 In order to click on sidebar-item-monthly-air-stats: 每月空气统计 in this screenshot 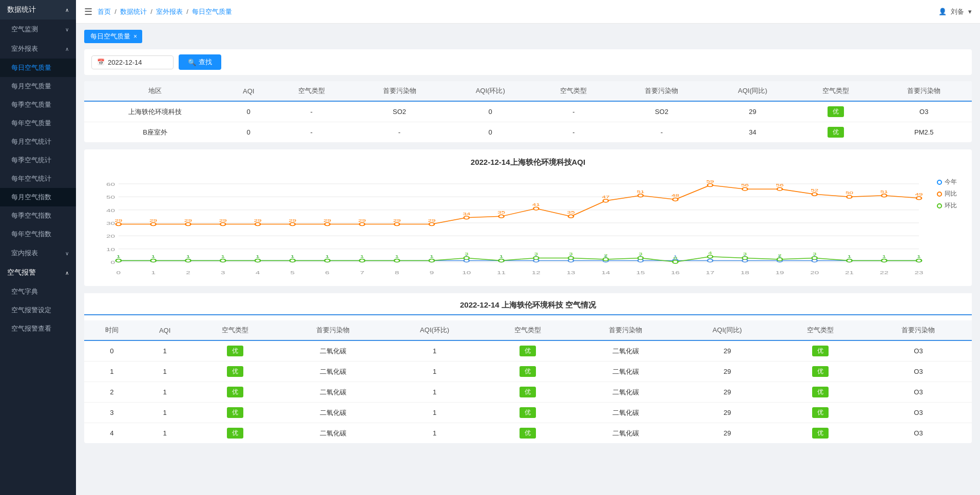, I will do `click(38, 142)`.